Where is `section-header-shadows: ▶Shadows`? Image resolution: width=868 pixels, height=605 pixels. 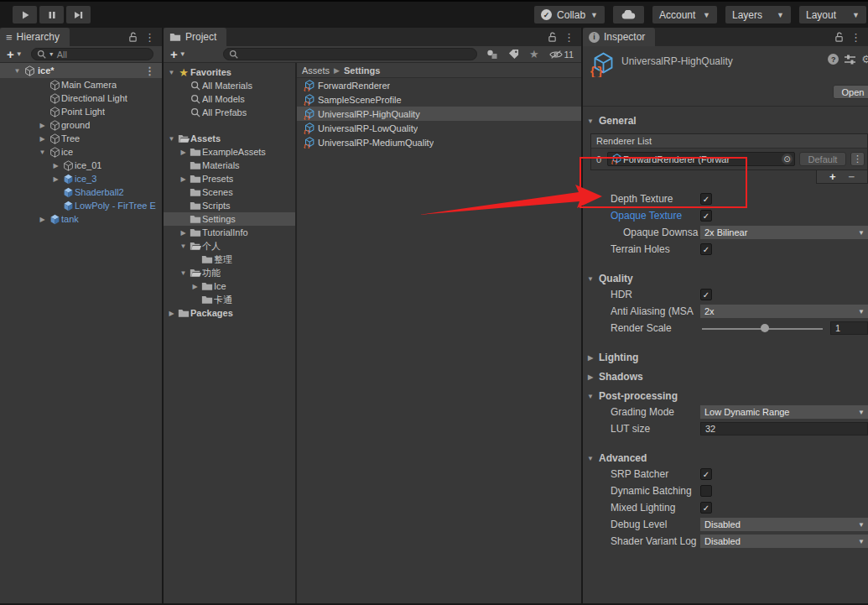 section-header-shadows: ▶Shadows is located at coordinates (725, 377).